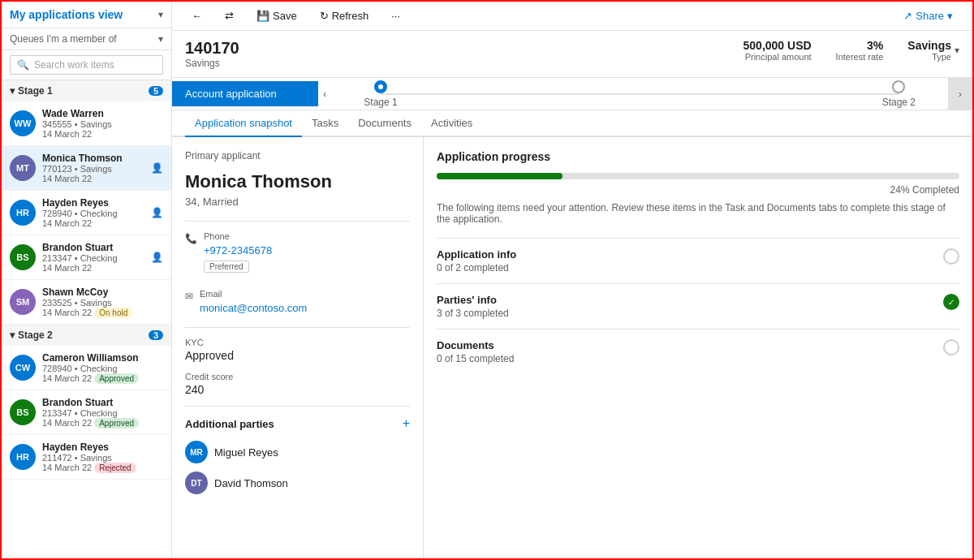 The image size is (974, 560). I want to click on item-date: 14 March 22 Rejected, so click(102, 467).